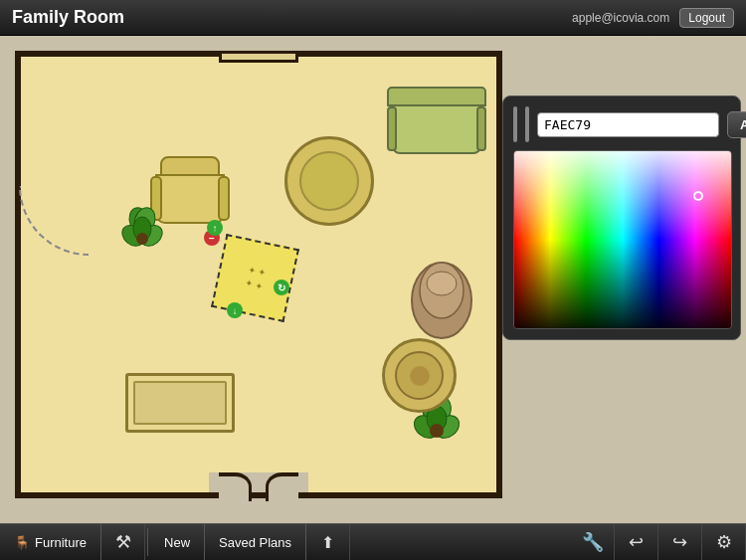 The height and width of the screenshot is (560, 746). What do you see at coordinates (622, 124) in the screenshot?
I see `color-picker-top: Apply` at bounding box center [622, 124].